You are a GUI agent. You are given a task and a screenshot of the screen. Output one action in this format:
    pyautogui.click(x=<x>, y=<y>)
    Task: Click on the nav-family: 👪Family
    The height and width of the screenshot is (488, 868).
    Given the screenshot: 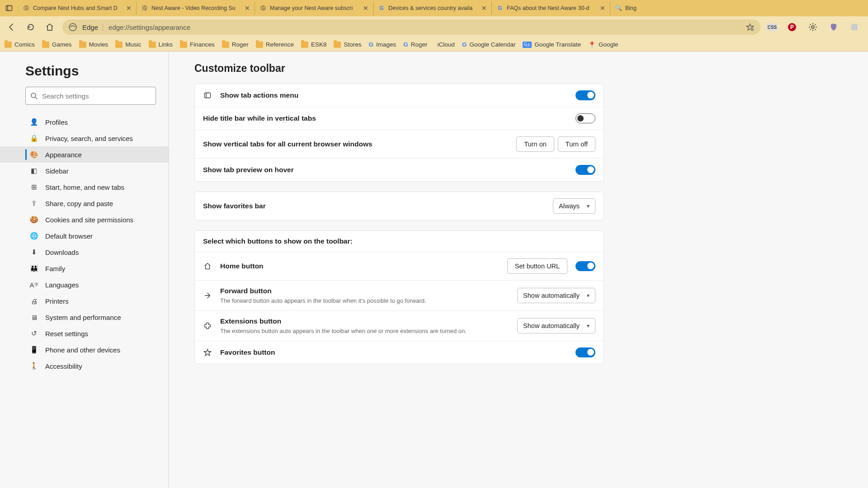 What is the action you would take?
    pyautogui.click(x=84, y=268)
    